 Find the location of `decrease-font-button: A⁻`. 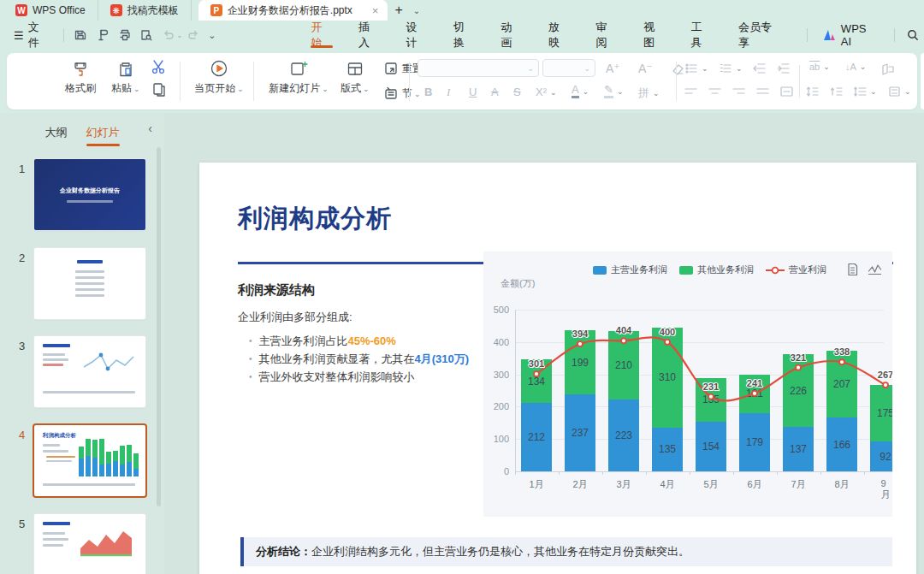

decrease-font-button: A⁻ is located at coordinates (645, 68).